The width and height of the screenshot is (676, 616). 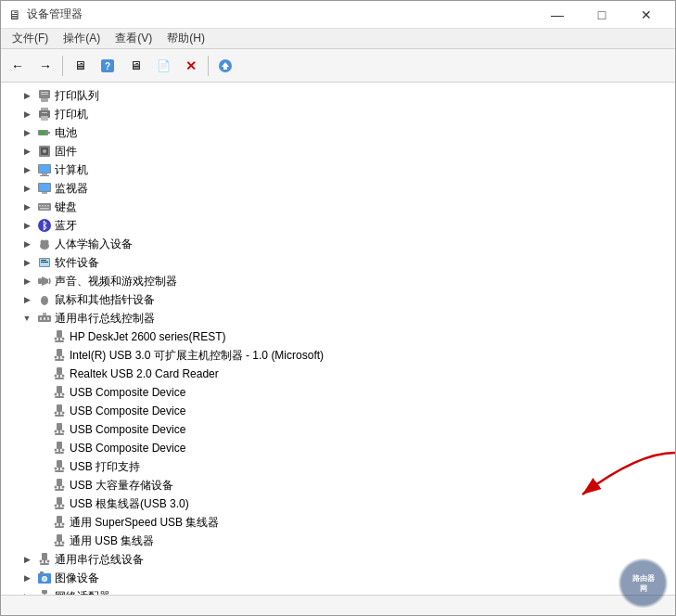 What do you see at coordinates (45, 151) in the screenshot?
I see `firmware-icon` at bounding box center [45, 151].